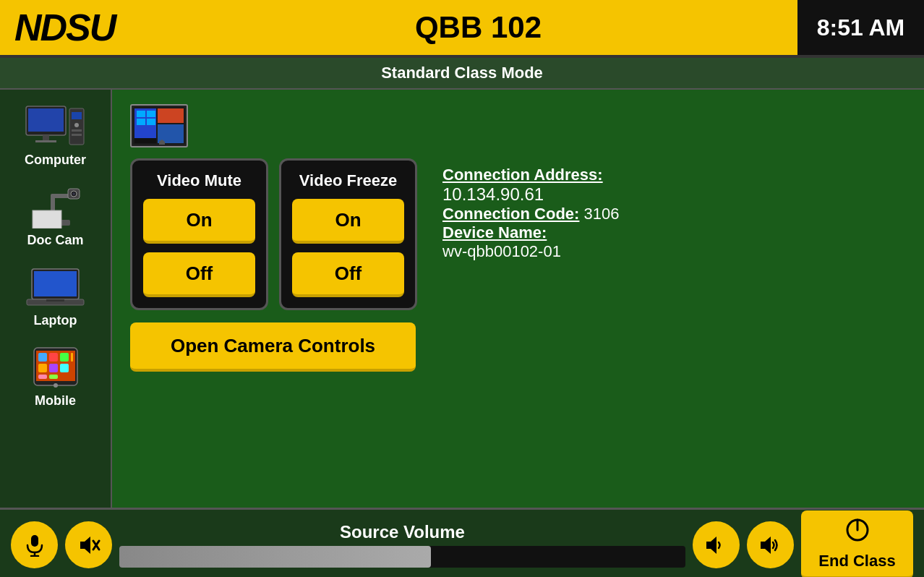 The image size is (924, 577). I want to click on volume-section: Source Volume, so click(402, 545).